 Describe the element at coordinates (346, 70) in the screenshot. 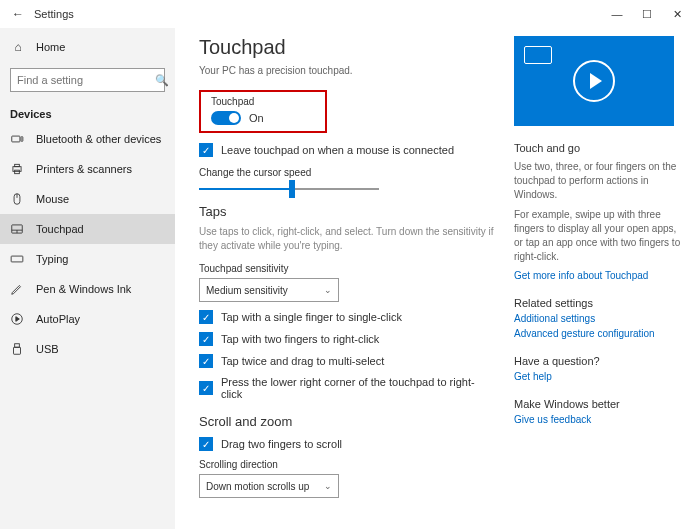

I see `precision-text: Your PC has a precision touchpad.` at that location.